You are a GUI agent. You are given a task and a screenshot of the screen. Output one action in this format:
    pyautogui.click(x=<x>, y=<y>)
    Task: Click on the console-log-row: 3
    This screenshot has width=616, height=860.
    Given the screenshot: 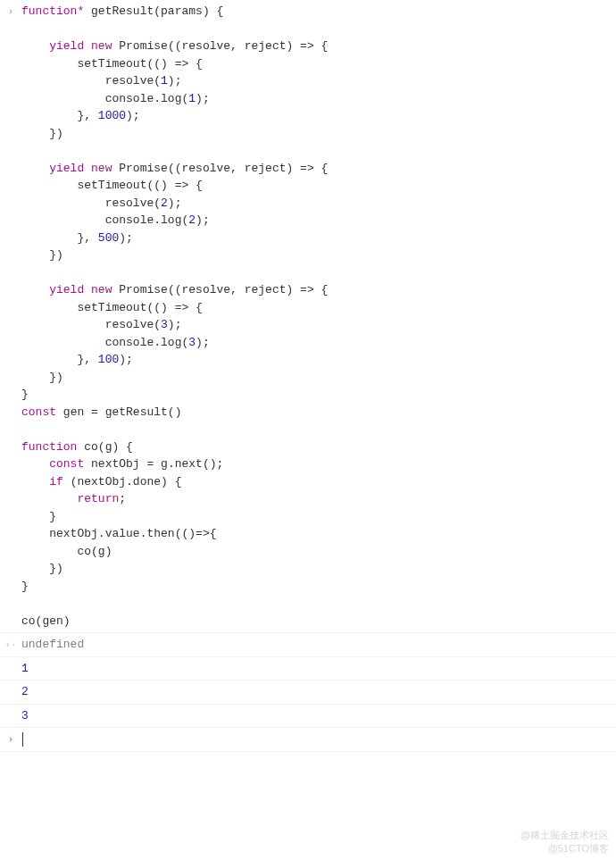 What is the action you would take?
    pyautogui.click(x=308, y=716)
    